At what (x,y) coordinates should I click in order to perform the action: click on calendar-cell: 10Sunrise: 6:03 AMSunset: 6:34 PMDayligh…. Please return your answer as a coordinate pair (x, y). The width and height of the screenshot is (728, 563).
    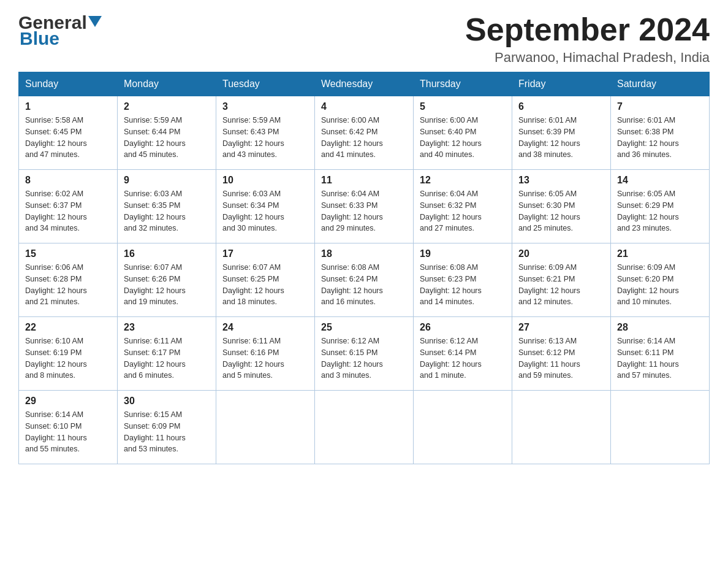
    Looking at the image, I should click on (266, 207).